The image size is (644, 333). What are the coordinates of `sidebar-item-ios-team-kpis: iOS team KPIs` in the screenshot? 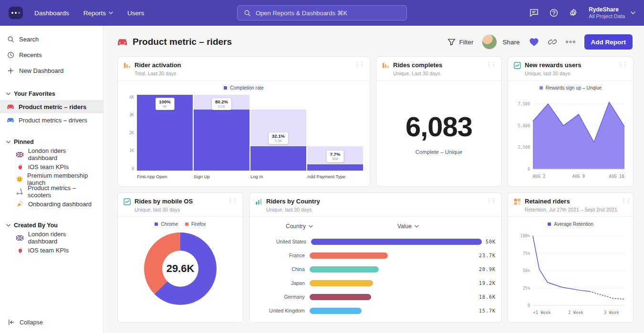 It's located at (52, 167).